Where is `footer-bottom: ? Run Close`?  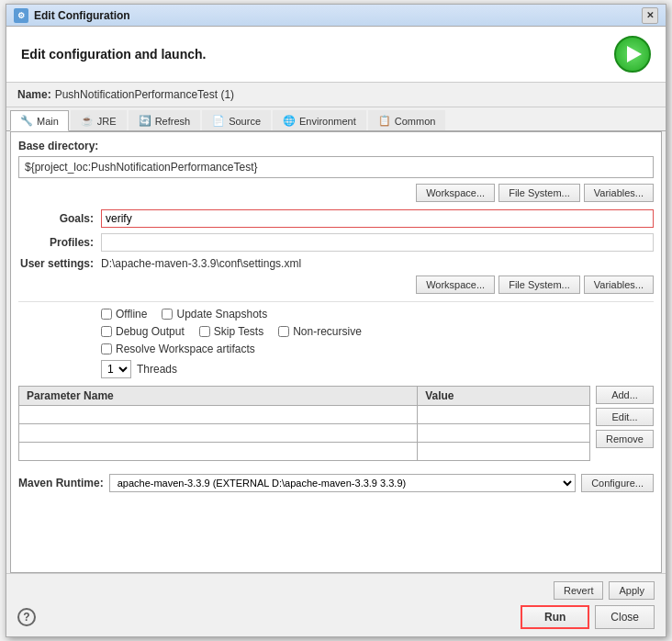 footer-bottom: ? Run Close is located at coordinates (336, 617).